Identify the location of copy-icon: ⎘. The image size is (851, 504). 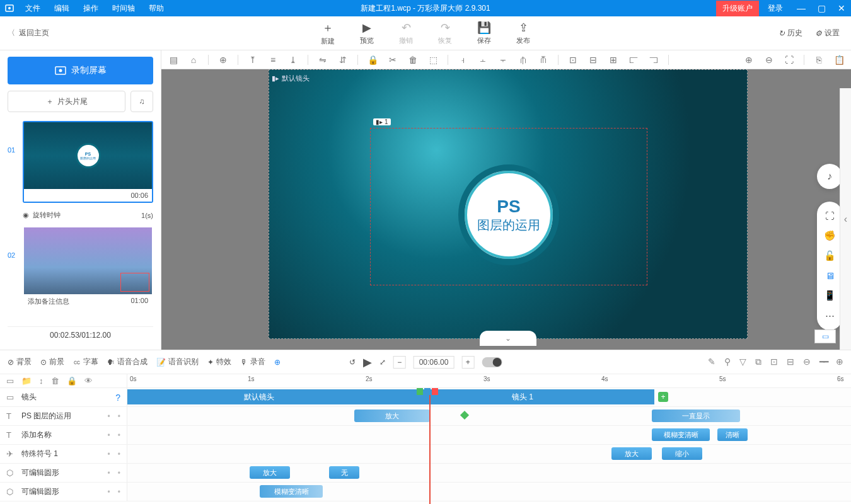
(819, 60).